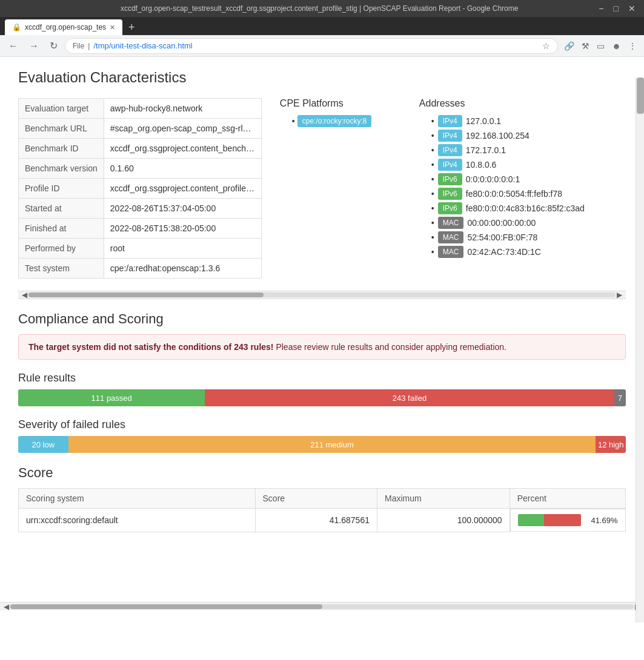  What do you see at coordinates (53, 46) in the screenshot?
I see `reload-button: ↻` at bounding box center [53, 46].